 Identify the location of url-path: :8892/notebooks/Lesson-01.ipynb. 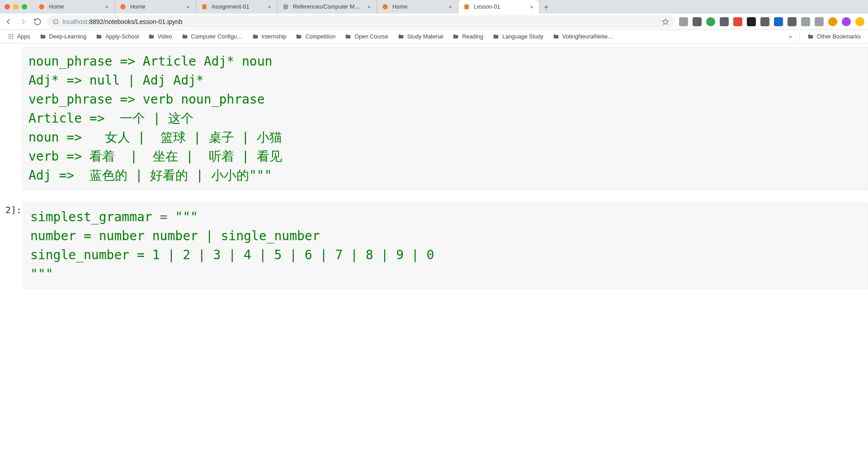
(135, 22).